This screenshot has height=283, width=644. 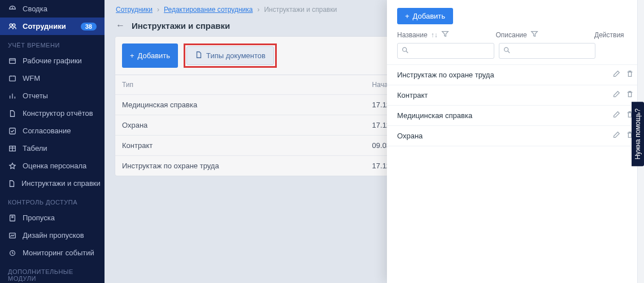 What do you see at coordinates (60, 61) in the screenshot?
I see `sidebar-item-label: Рабочие графики` at bounding box center [60, 61].